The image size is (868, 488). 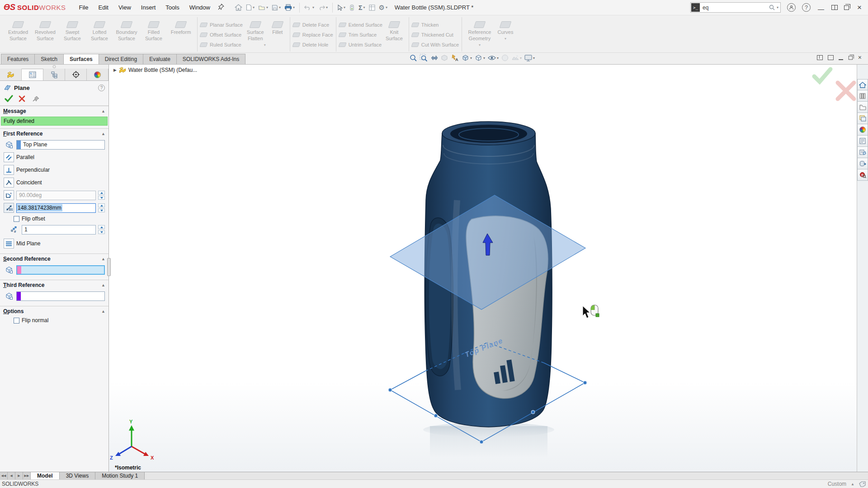 I want to click on new-document-button: ▾, so click(x=250, y=7).